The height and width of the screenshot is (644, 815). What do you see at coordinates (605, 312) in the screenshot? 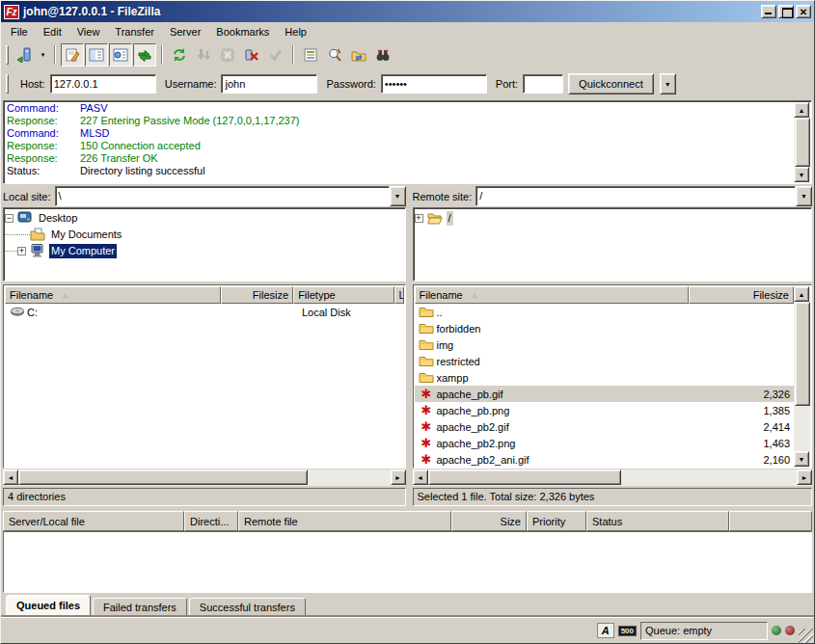
I see `file-row-: ..` at bounding box center [605, 312].